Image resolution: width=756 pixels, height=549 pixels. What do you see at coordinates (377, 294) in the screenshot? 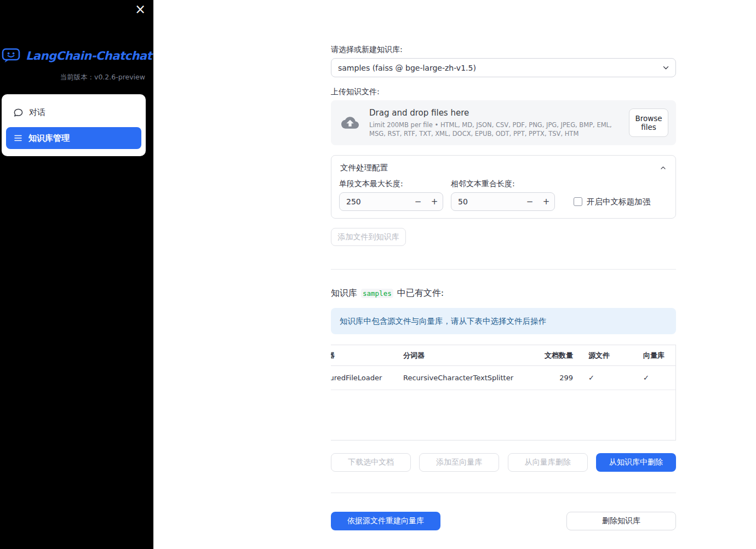
I see `kb-name-code: samples` at bounding box center [377, 294].